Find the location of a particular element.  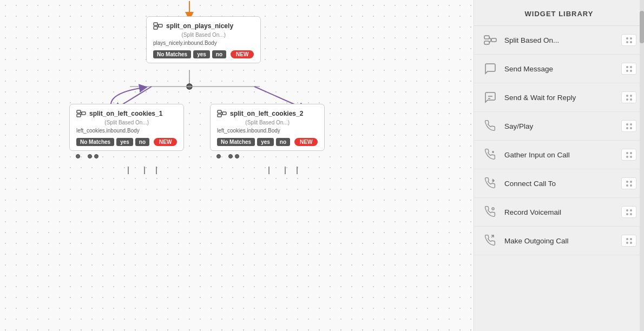

right-badge-yes: yes is located at coordinates (265, 142).